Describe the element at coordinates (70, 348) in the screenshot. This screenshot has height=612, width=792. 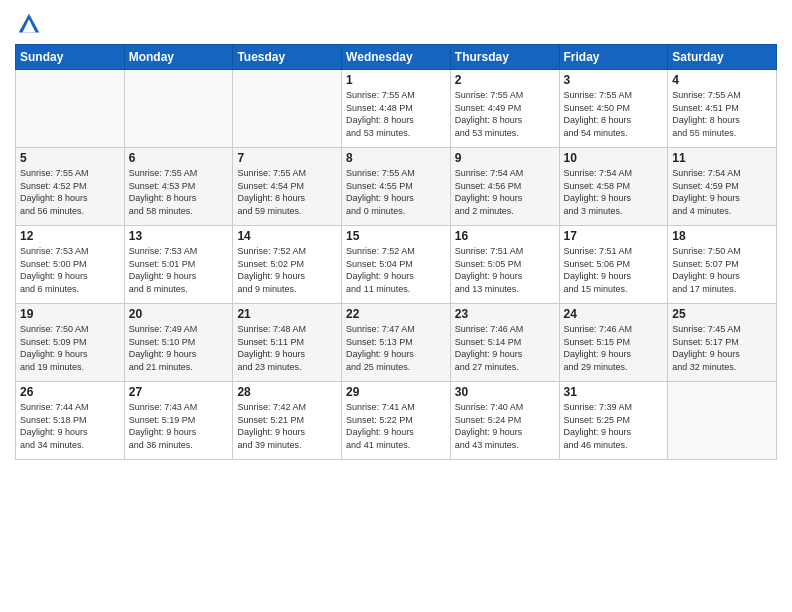
I see `day-info: Sunrise: 7:50 AM Sunset: 5:09 PM Dayligh…` at that location.